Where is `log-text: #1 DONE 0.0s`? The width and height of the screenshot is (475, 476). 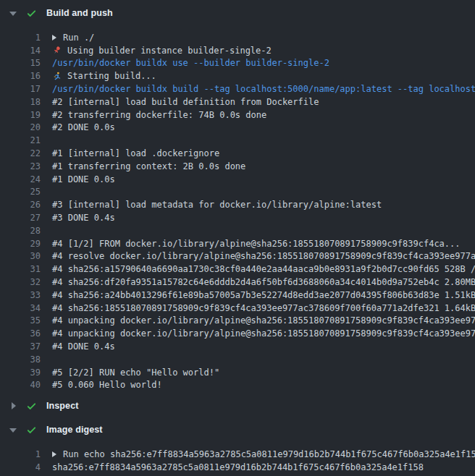
log-text: #1 DONE 0.0s is located at coordinates (84, 179).